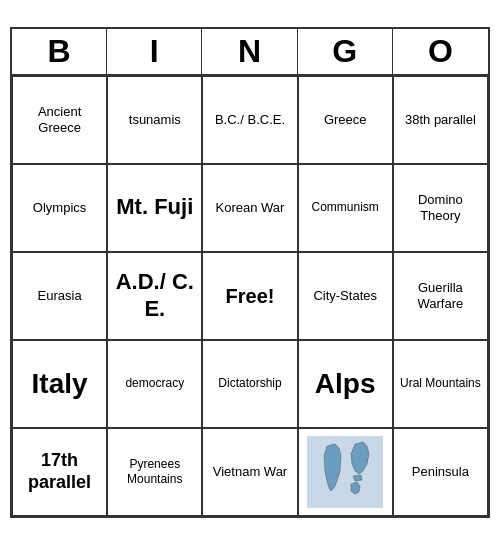 The height and width of the screenshot is (544, 500). I want to click on cell-text: Korean War, so click(250, 208).